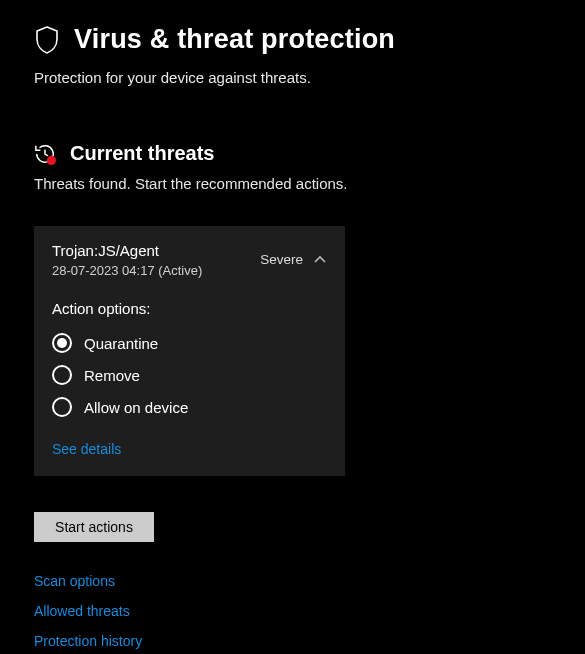  I want to click on radio-allow: Allow on device, so click(190, 407).